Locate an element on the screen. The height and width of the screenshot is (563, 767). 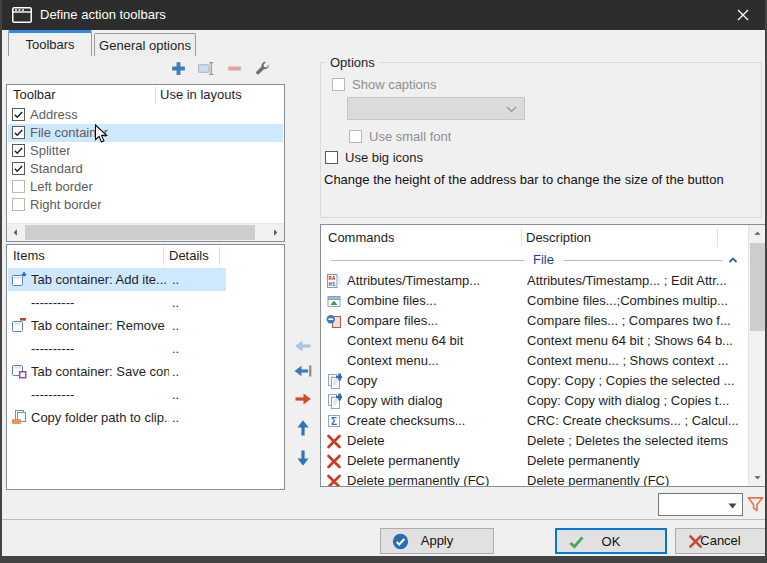
command-row: ΣCreate checksums...CRC: Create checksum… is located at coordinates (535, 421).